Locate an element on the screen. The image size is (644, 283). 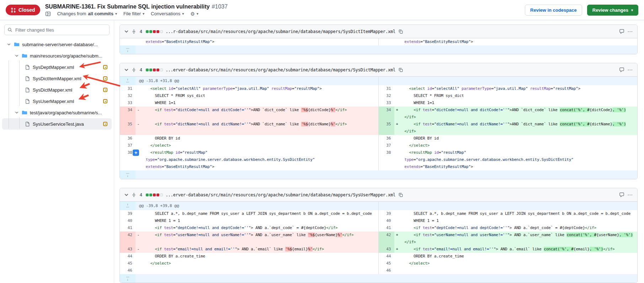
changes-from-dropdown: Changes from all commits ▾ is located at coordinates (87, 13).